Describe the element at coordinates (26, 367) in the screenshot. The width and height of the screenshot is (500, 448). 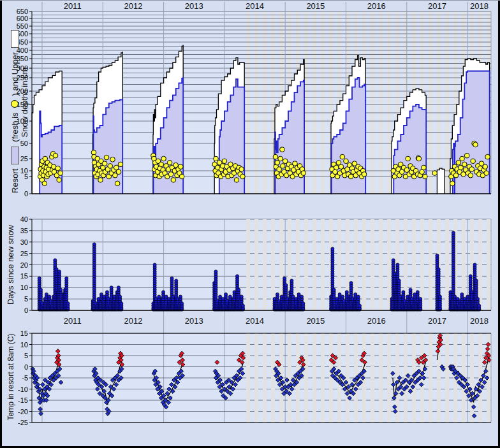
I see `temp-ytick-label: 0` at that location.